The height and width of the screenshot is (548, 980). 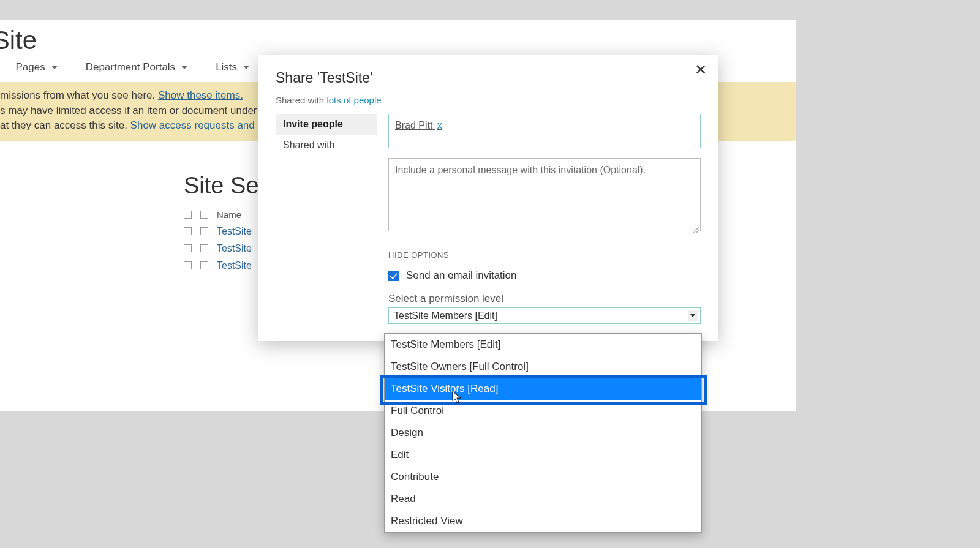 I want to click on dropdown-option: Read, so click(x=543, y=499).